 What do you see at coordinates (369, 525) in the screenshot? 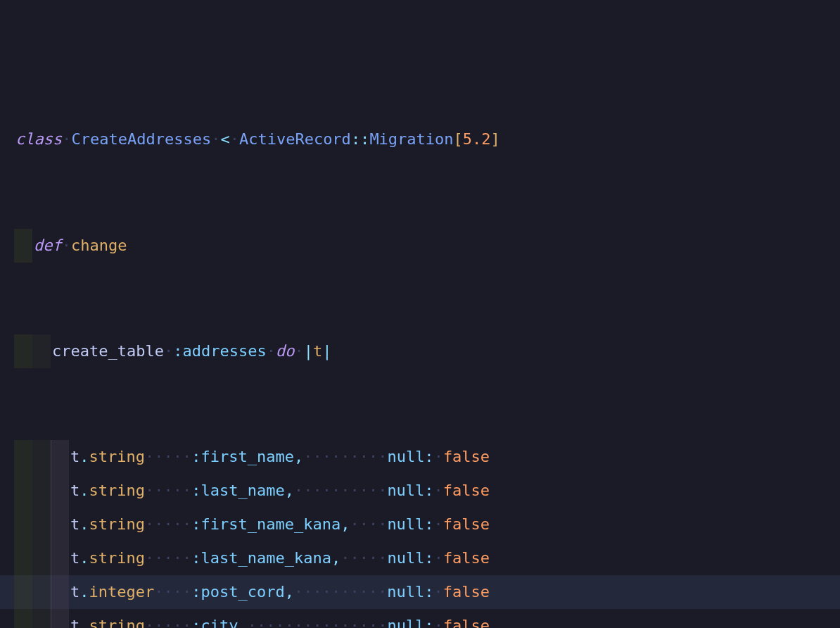
I see `whitespace: ····` at bounding box center [369, 525].